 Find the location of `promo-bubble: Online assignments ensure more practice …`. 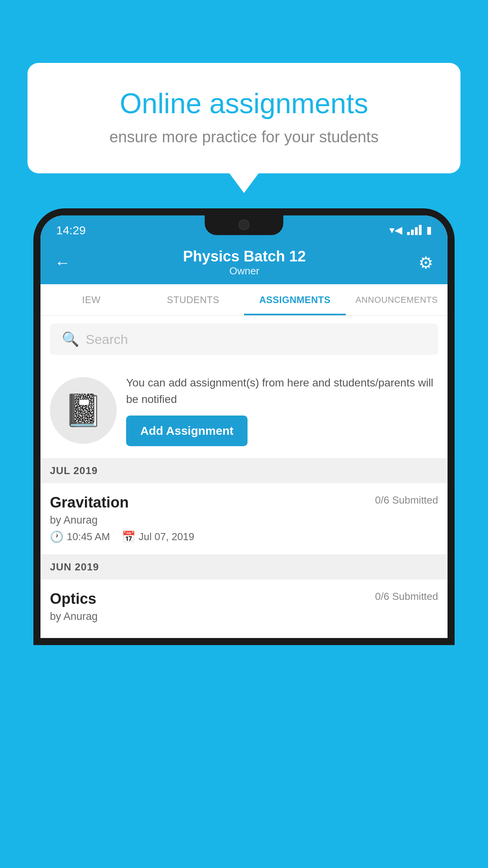

promo-bubble: Online assignments ensure more practice … is located at coordinates (244, 118).